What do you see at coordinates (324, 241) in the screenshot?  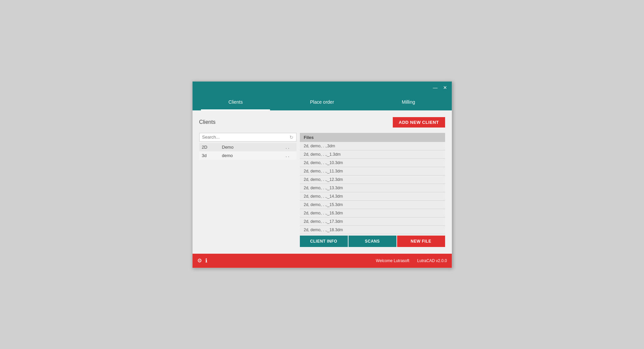 I see `client-info-button: CLIENT INFO` at bounding box center [324, 241].